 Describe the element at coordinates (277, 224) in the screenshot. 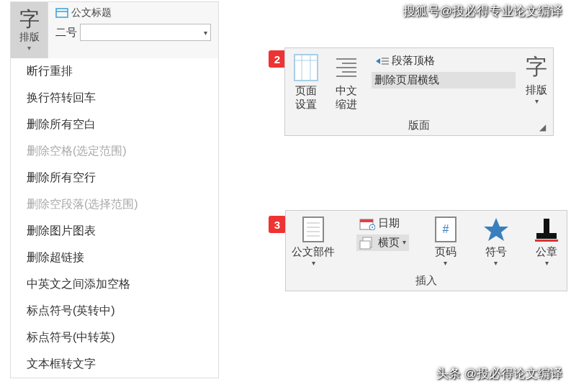

I see `badge-3: 3` at that location.